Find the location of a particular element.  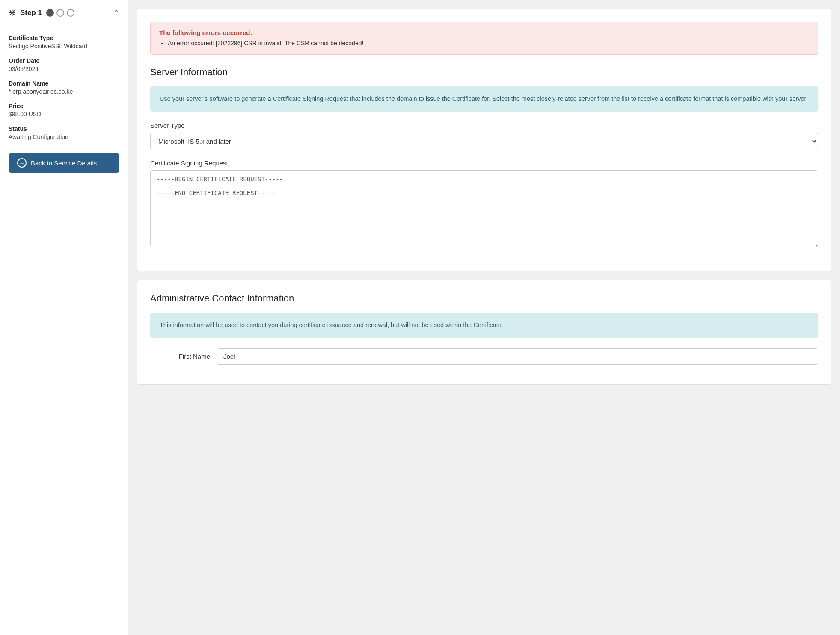

certificate-type-label: Certificate Type is located at coordinates (64, 38).